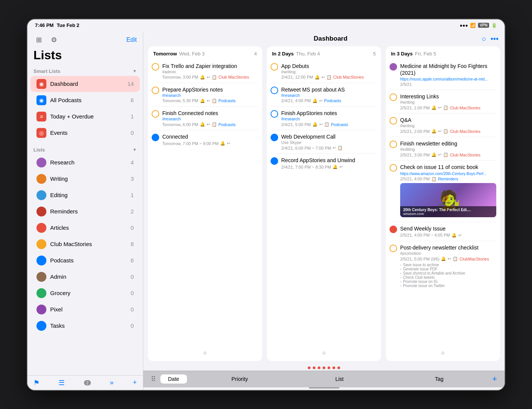 The height and width of the screenshot is (409, 532). I want to click on list-view-icon: ☰, so click(62, 383).